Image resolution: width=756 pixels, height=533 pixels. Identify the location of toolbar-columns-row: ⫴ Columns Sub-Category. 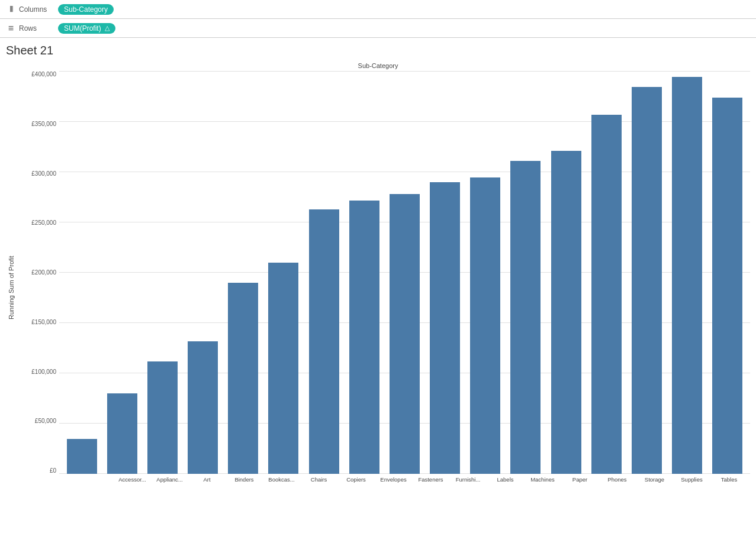
(378, 9).